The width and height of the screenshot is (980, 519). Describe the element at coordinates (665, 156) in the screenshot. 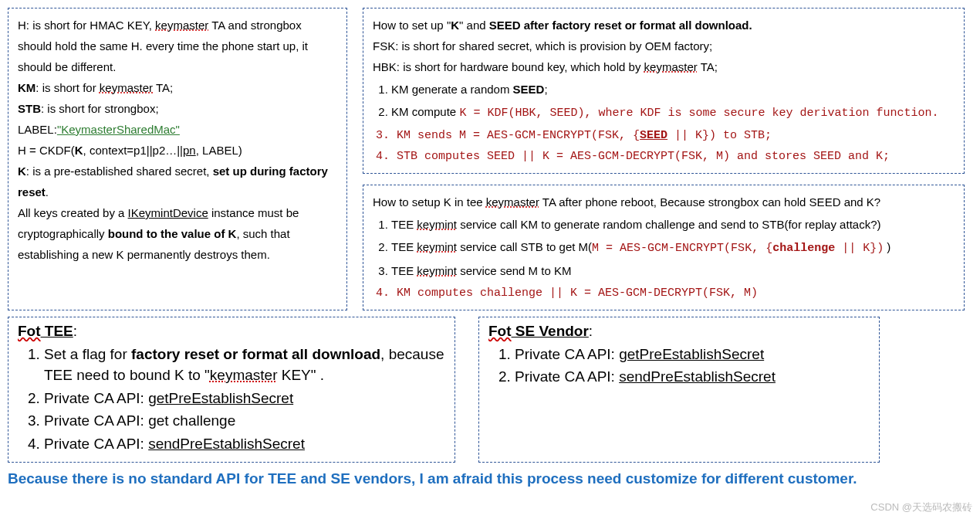

I see `setup1-step4: 4. STB computes SEED || K = AES-GCM-DECR…` at that location.